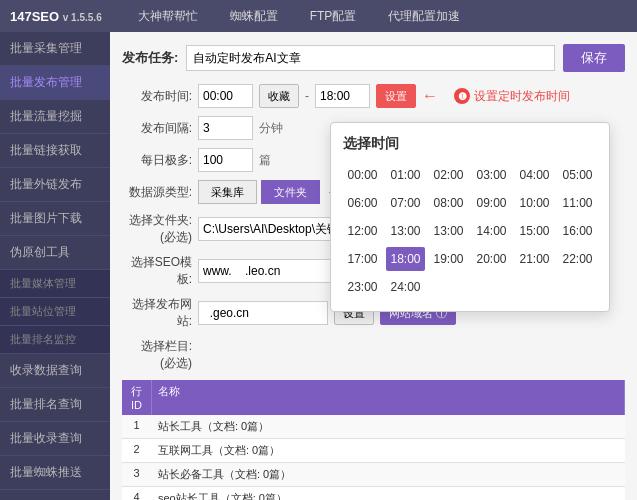  What do you see at coordinates (157, 128) in the screenshot?
I see `interval-label: 发布间隔:` at bounding box center [157, 128].